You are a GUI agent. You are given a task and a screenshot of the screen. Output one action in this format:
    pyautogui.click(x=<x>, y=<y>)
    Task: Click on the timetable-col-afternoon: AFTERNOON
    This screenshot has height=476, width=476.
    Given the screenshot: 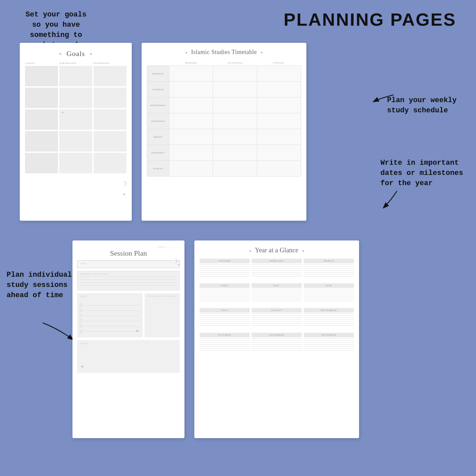 What is the action you would take?
    pyautogui.click(x=235, y=63)
    